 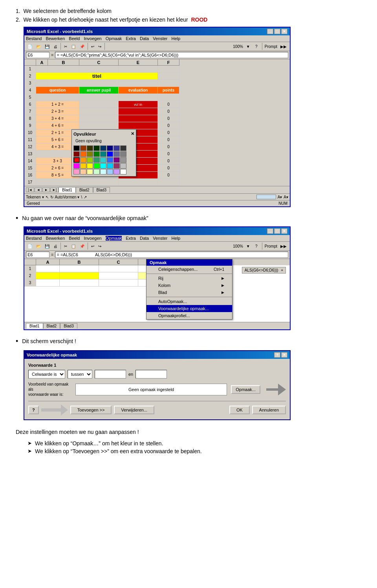 What do you see at coordinates (46, 190) in the screenshot?
I see `tab-nav-next: ►` at bounding box center [46, 190].